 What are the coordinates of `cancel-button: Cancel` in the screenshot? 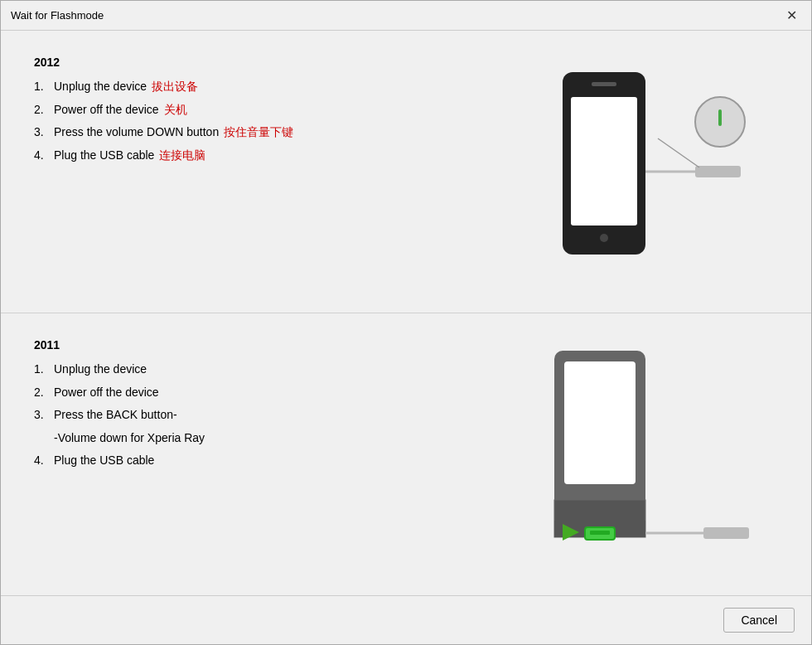 It's located at (759, 620).